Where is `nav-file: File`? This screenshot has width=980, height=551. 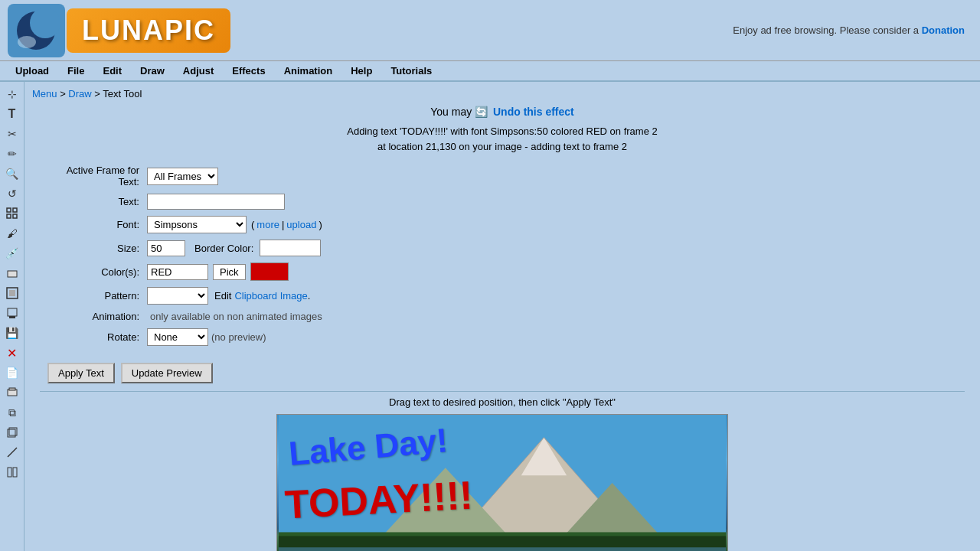 nav-file: File is located at coordinates (76, 70).